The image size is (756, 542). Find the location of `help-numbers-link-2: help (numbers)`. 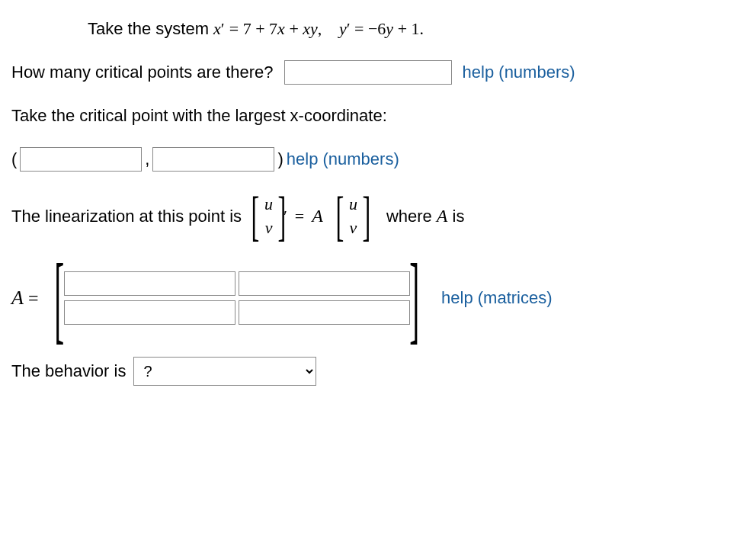

help-numbers-link-2: help (numbers) is located at coordinates (343, 159).